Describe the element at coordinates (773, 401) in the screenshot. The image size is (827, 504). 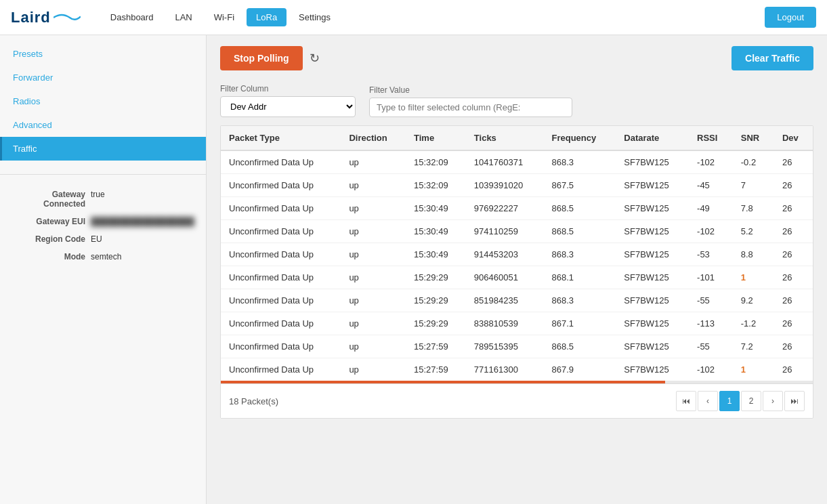
I see `page-next-button: ›` at that location.